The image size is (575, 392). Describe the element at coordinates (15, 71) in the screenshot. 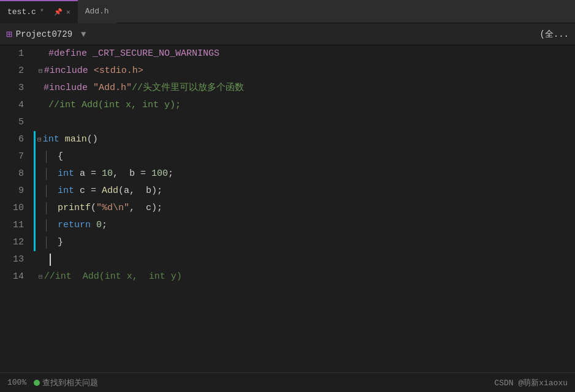

I see `line-num-2: 2` at that location.